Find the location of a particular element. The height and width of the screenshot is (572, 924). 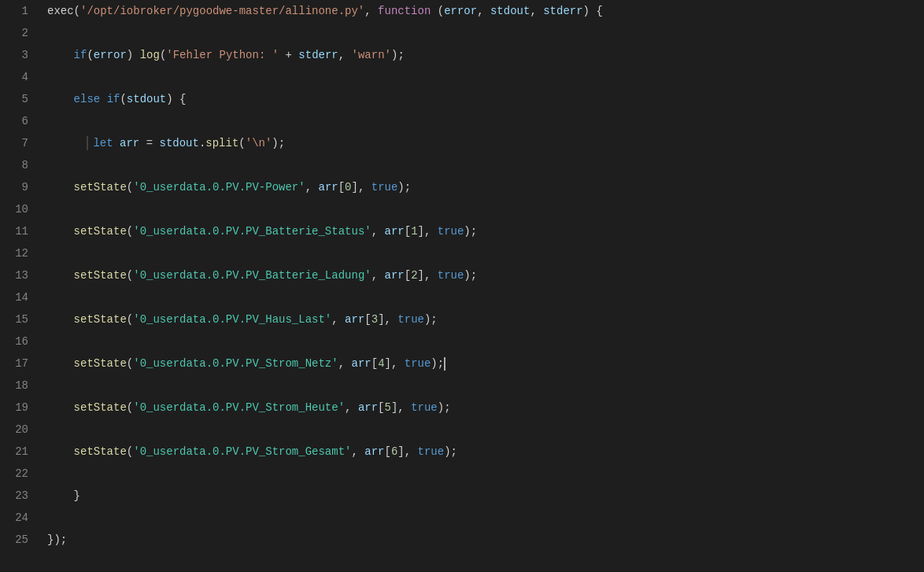

line-numbers: 1 2 3 4 5 6 7 8 9 10 11 12 13 14 15 16 1… is located at coordinates (19, 286).